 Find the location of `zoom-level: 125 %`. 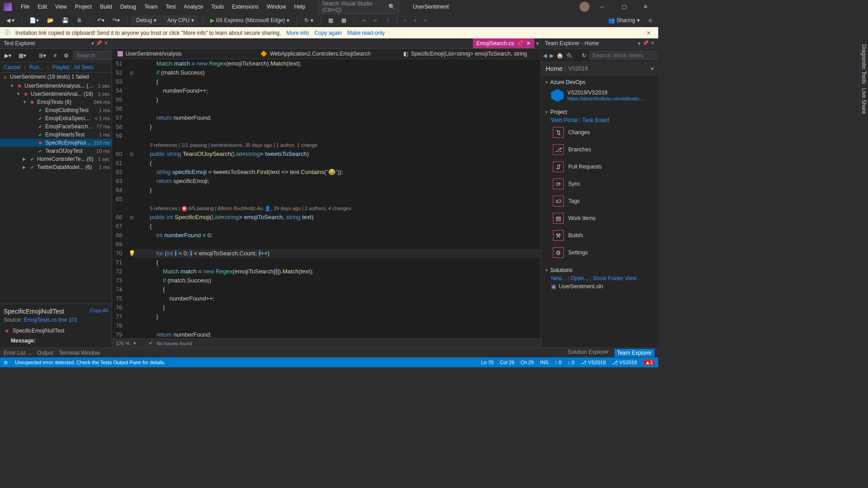

zoom-level: 125 % is located at coordinates (123, 343).